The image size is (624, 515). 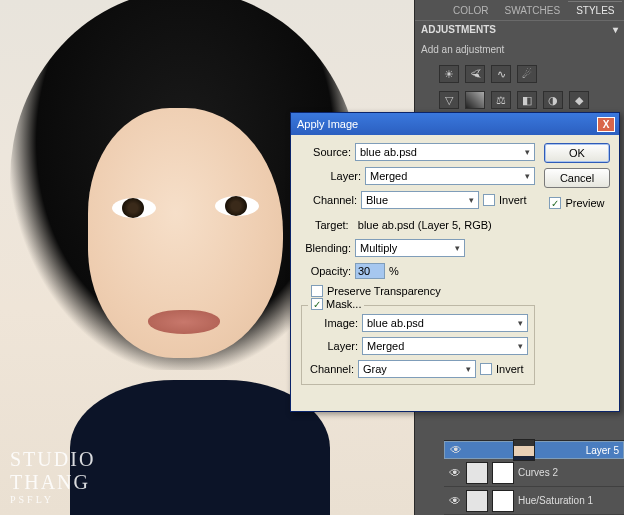 I want to click on target-label: Target:, so click(x=332, y=225).